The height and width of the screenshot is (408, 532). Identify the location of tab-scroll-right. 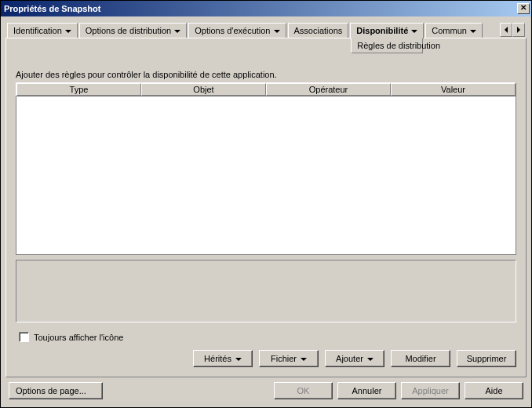
(519, 30).